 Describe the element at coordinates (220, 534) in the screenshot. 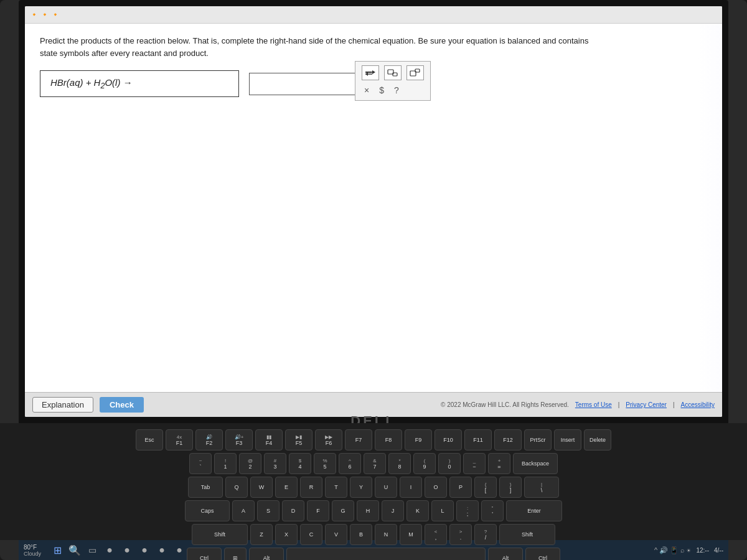

I see `key-shift-left: Shift` at that location.